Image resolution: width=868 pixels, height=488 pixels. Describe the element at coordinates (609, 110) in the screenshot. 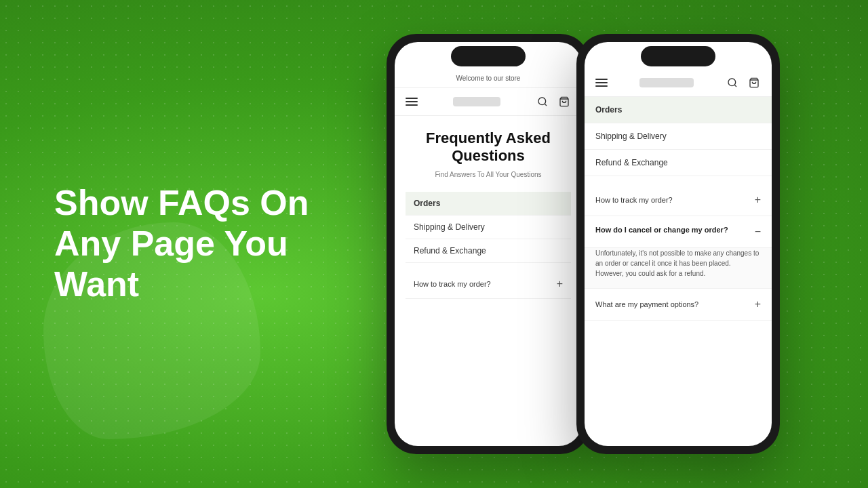

I see `phone2-category-orders-label: Orders` at that location.